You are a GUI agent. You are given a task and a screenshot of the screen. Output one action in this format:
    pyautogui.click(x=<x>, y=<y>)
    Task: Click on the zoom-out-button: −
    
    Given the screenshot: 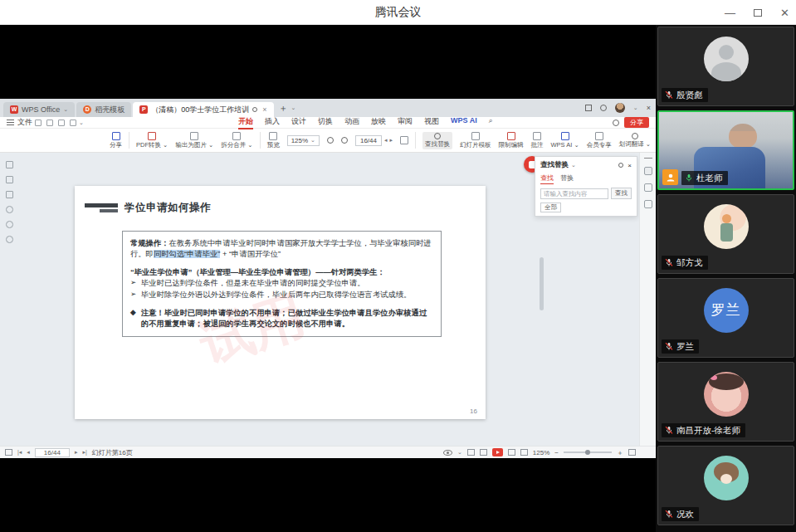 What is the action you would take?
    pyautogui.click(x=556, y=453)
    